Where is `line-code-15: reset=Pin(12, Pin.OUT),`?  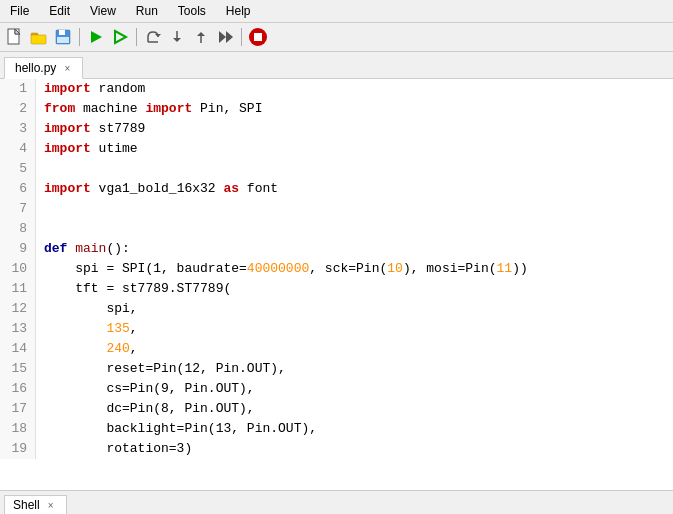
line-code-15: reset=Pin(12, Pin.OUT), is located at coordinates (354, 369).